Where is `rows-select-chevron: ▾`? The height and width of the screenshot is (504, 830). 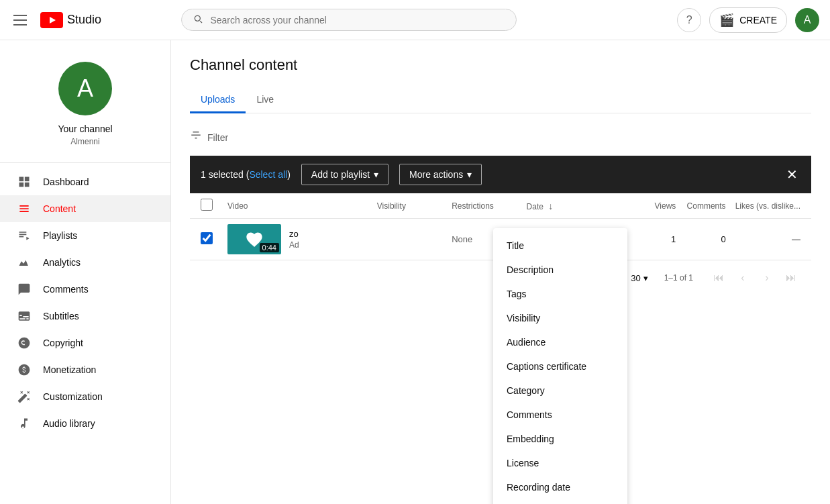 rows-select-chevron: ▾ is located at coordinates (645, 278).